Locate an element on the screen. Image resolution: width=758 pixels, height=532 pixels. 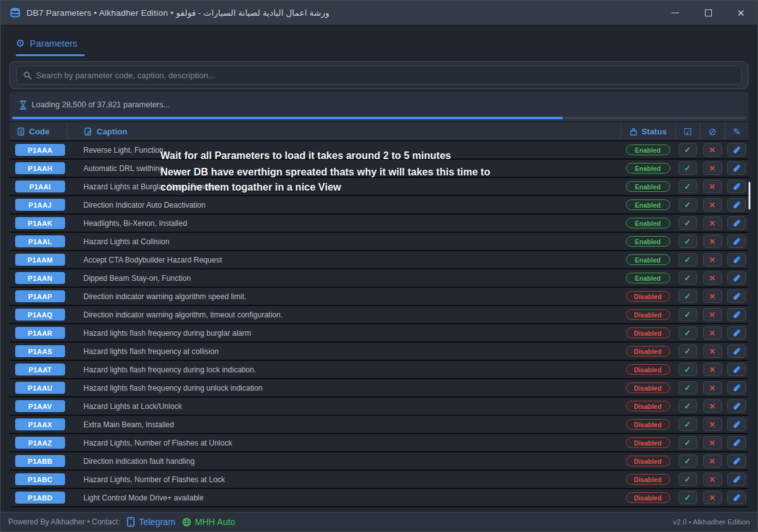
minimize-button is located at coordinates (675, 13).